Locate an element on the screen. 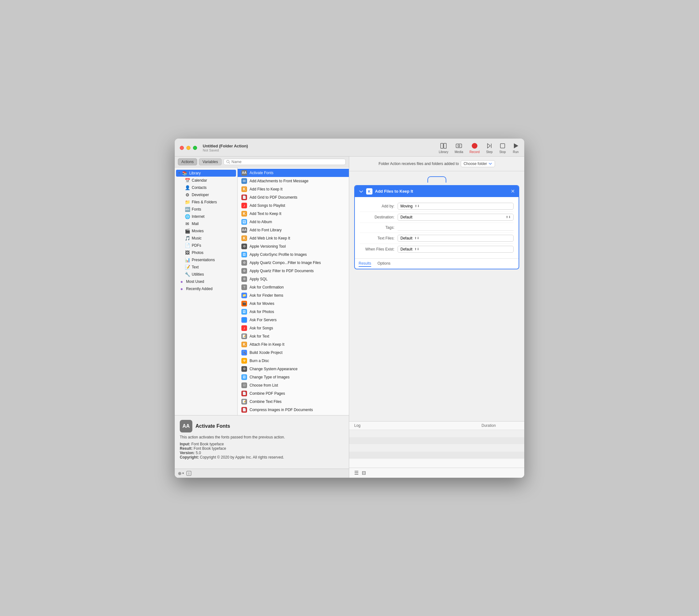  sidebar-item-recently-added: ● Recently Added is located at coordinates (206, 289).